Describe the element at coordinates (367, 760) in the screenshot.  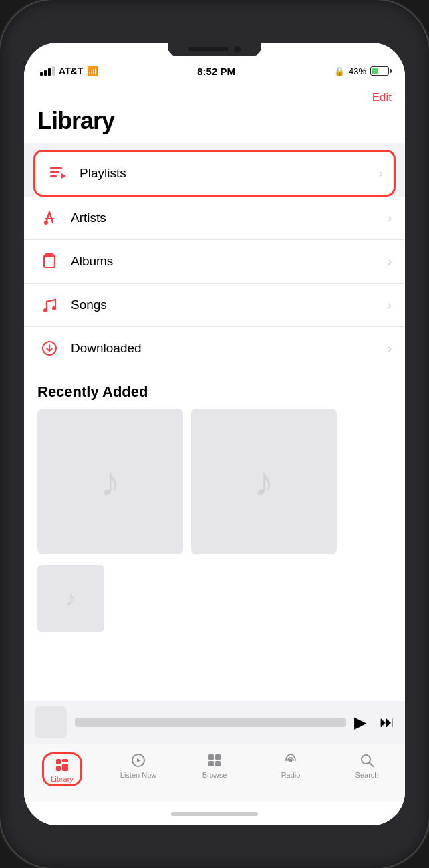
I see `search-tab-icon` at that location.